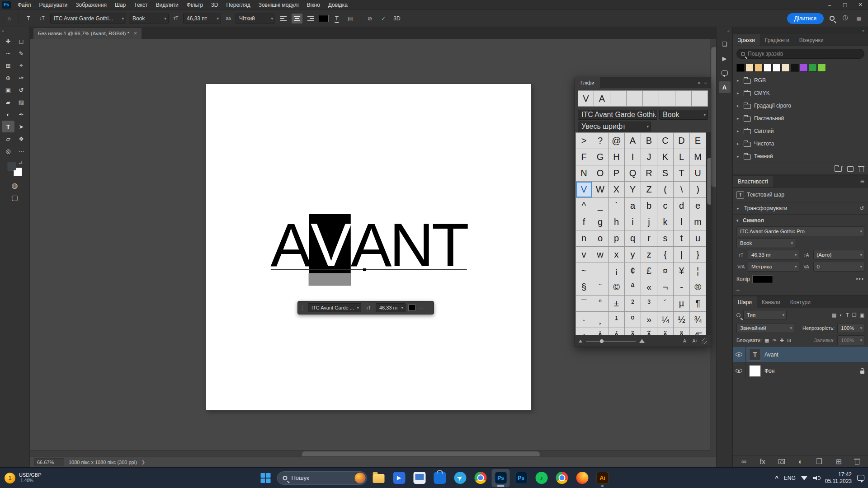  What do you see at coordinates (350, 19) in the screenshot?
I see `toggle-panels-icon: ▤` at bounding box center [350, 19].